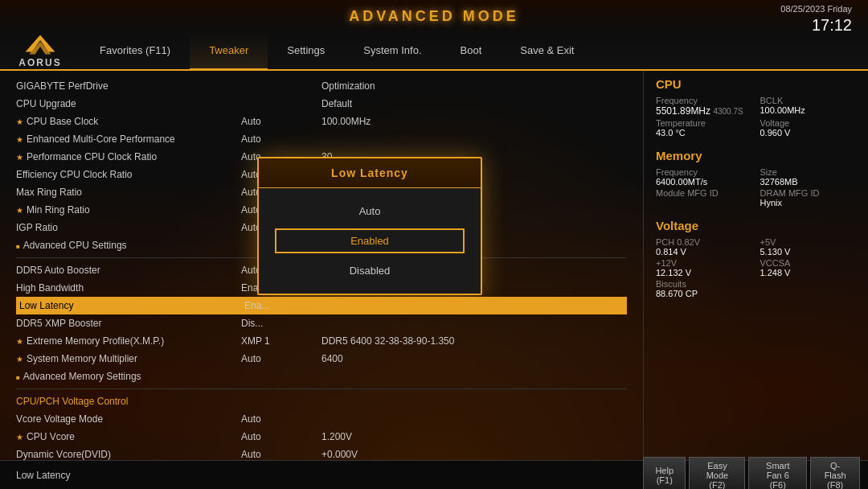 This screenshot has height=489, width=868. I want to click on setting-xmp: Extreme Memory Profile(X.M.P.) XMP 1 DDR…, so click(321, 341).